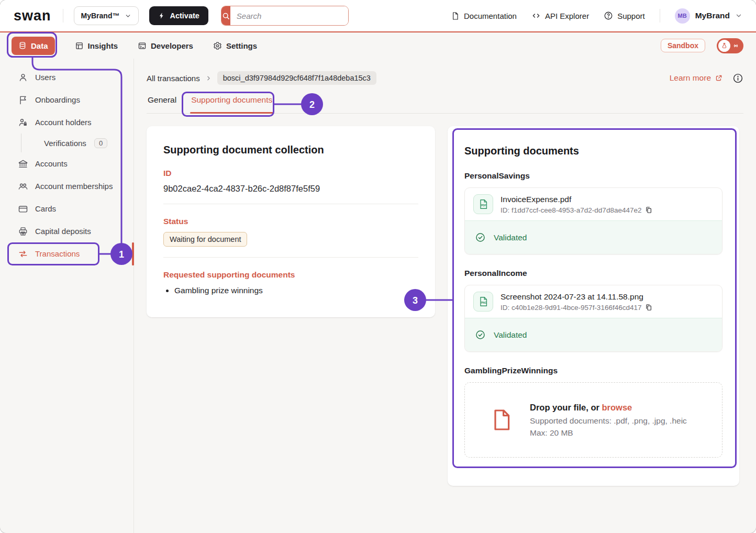  What do you see at coordinates (67, 163) in the screenshot?
I see `sidebar-item-accounts: Accounts` at bounding box center [67, 163].